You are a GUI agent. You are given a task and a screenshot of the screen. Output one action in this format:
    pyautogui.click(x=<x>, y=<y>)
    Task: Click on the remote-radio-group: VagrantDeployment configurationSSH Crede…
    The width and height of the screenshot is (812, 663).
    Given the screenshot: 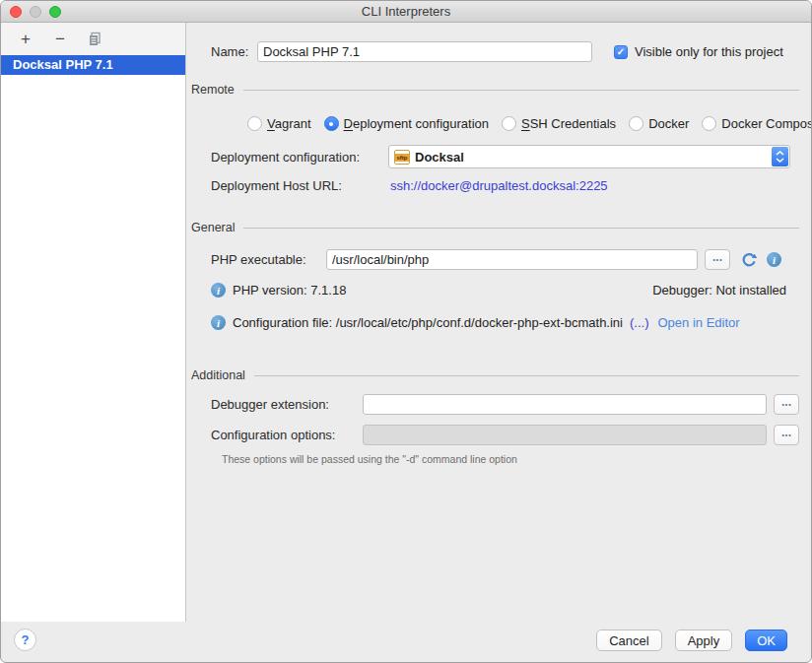 What is the action you would take?
    pyautogui.click(x=530, y=124)
    